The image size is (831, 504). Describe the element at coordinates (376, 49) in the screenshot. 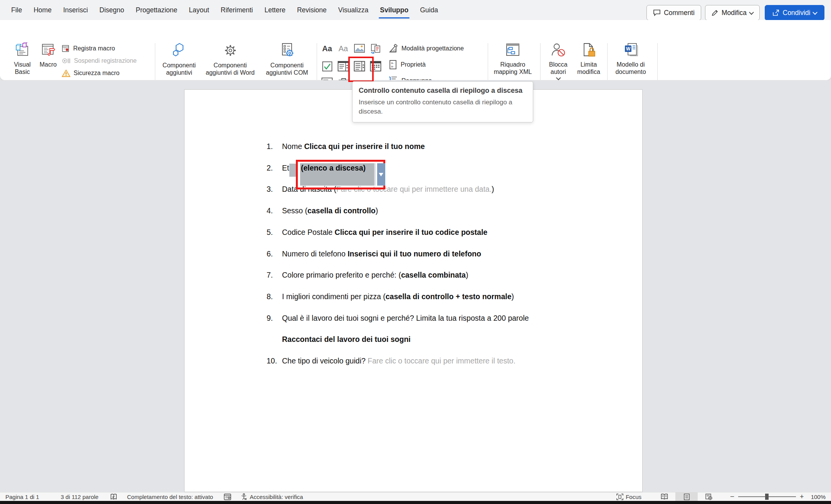

I see `repeating-section-control-button` at that location.